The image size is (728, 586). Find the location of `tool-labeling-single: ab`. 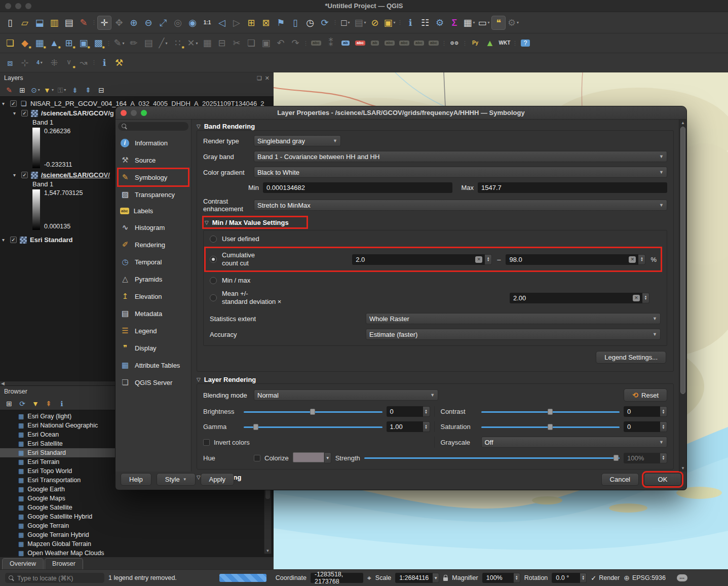

tool-labeling-single: ab is located at coordinates (346, 43).